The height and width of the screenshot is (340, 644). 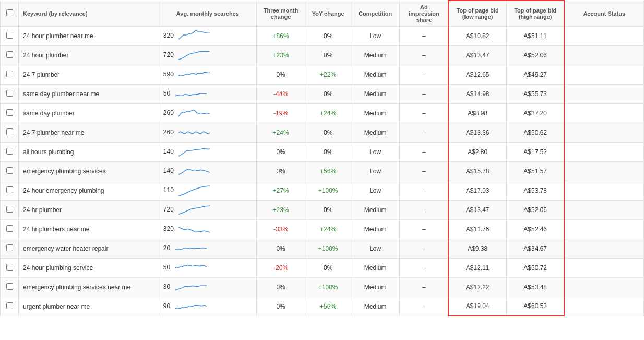 I want to click on row-top-low: A$13.47, so click(x=477, y=210).